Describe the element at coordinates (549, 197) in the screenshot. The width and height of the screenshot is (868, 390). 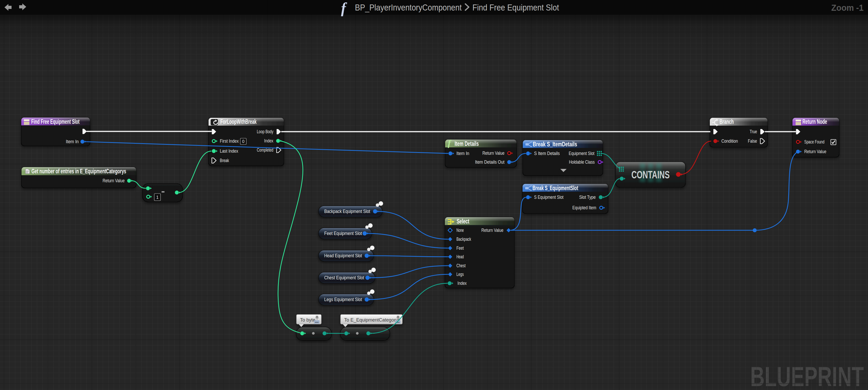
I see `svg-text: S Equipment Slot` at that location.